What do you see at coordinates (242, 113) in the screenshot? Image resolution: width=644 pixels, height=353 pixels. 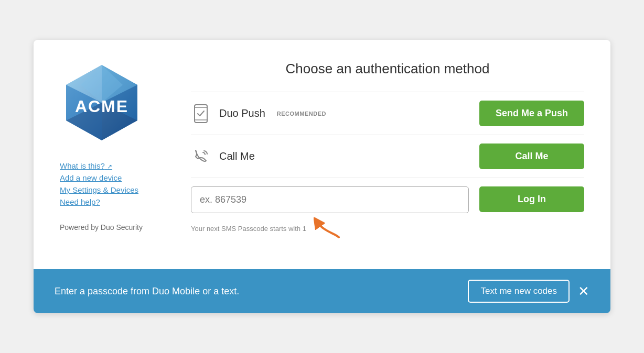 I see `duo-push-text: Duo Push` at bounding box center [242, 113].